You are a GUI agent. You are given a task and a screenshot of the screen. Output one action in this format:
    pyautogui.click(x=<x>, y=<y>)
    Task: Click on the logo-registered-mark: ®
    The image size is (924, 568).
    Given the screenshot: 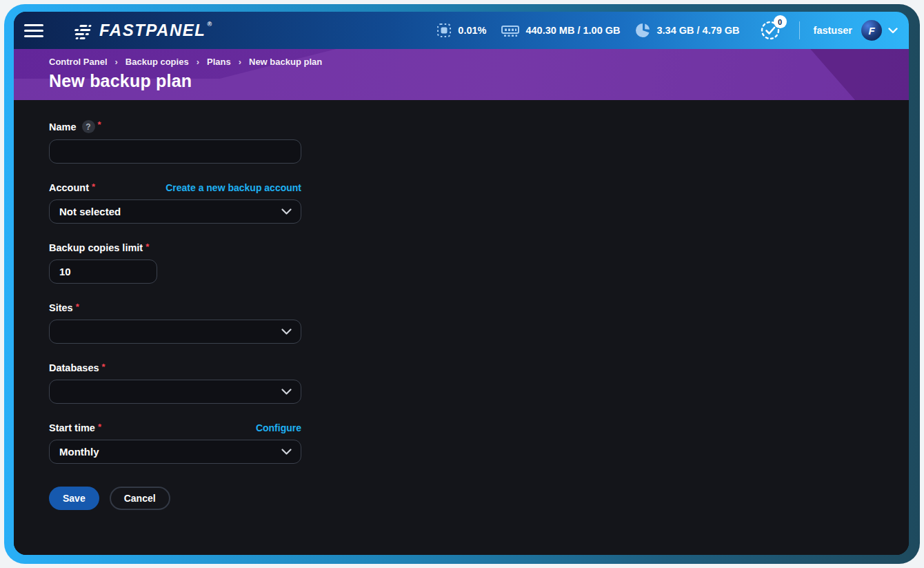 What is the action you would take?
    pyautogui.click(x=210, y=24)
    